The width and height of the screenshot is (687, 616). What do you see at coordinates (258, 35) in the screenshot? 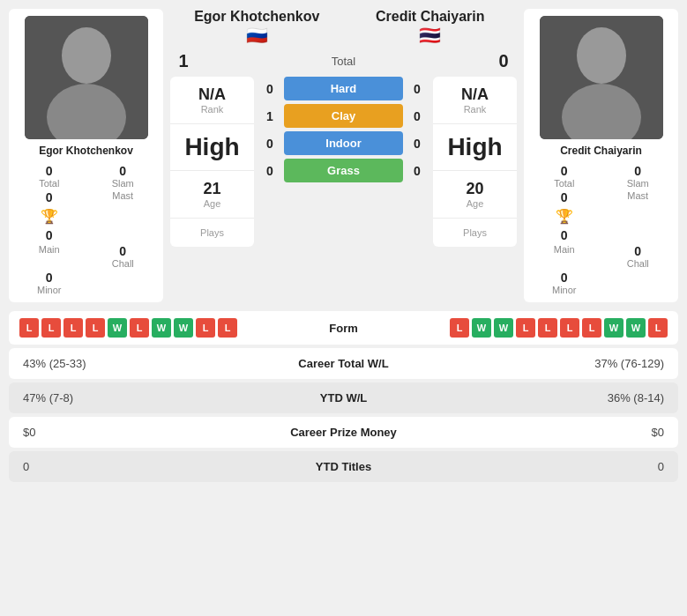
I see `left-flag: 🇷🇺` at bounding box center [258, 35].